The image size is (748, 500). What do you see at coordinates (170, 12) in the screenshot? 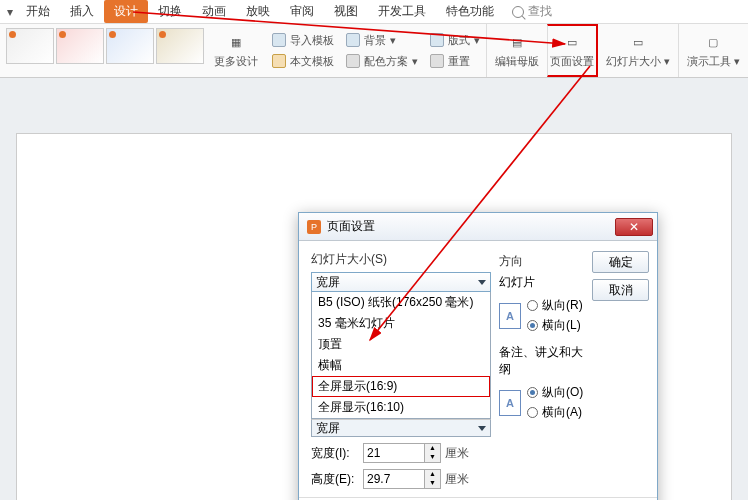
I see `tab-transition: 切换` at bounding box center [170, 12].